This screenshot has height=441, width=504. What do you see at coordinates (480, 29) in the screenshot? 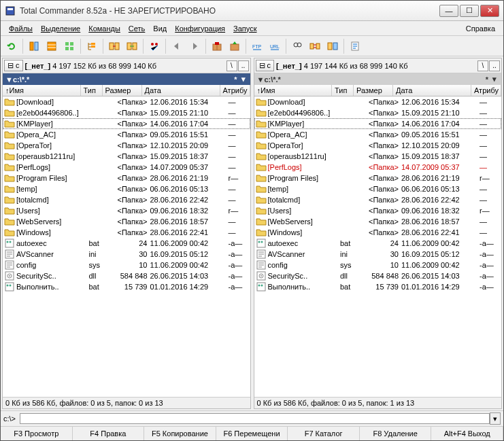
I see `menu-help: Справка` at bounding box center [480, 29].